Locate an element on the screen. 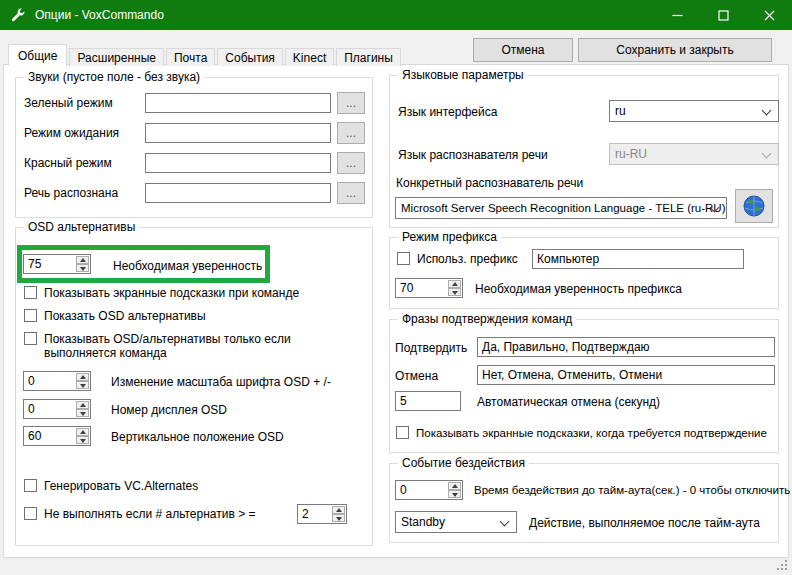 Image resolution: width=792 pixels, height=575 pixels. language-globe-button is located at coordinates (754, 206).